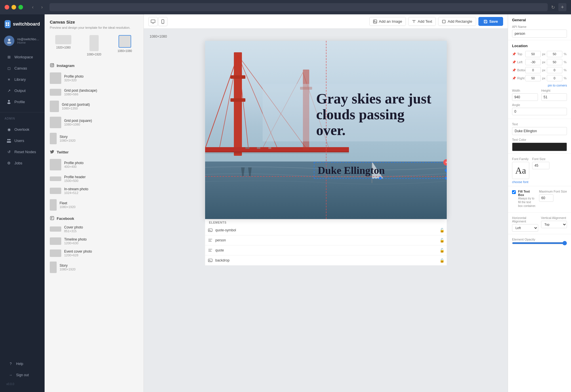 The image size is (571, 392). I want to click on location-left-percent-input, so click(555, 62).